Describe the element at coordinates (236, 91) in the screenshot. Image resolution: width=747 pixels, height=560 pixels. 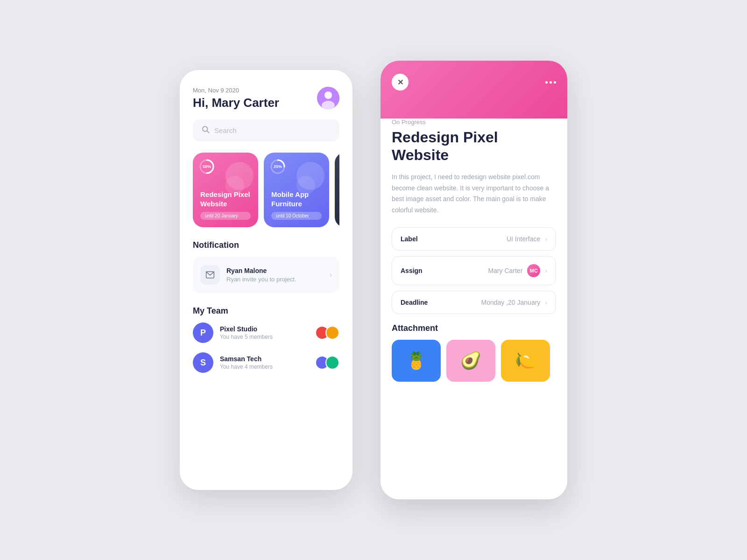
I see `date-label: Mon, Nov 9 2020` at that location.